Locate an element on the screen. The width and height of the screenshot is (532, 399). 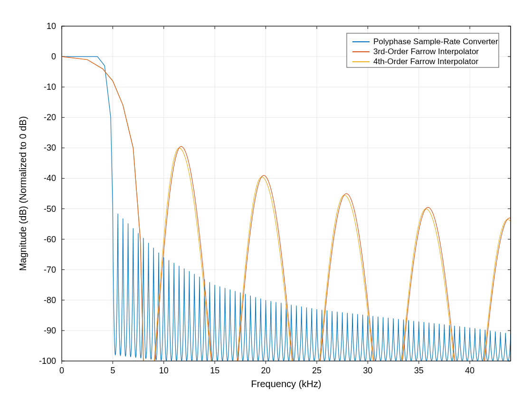
legend: Polyphase Sample-Rate Converter3rd-Order… is located at coordinates (423, 50).